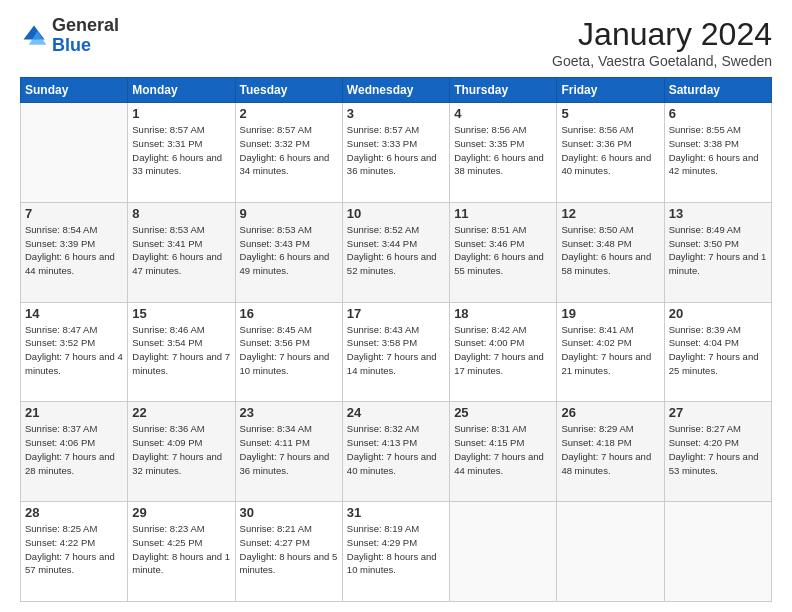 The image size is (792, 612). Describe the element at coordinates (718, 450) in the screenshot. I see `day-info: Sunrise: 8:27 AMSunset: 4:20 PMDaylight:…` at that location.